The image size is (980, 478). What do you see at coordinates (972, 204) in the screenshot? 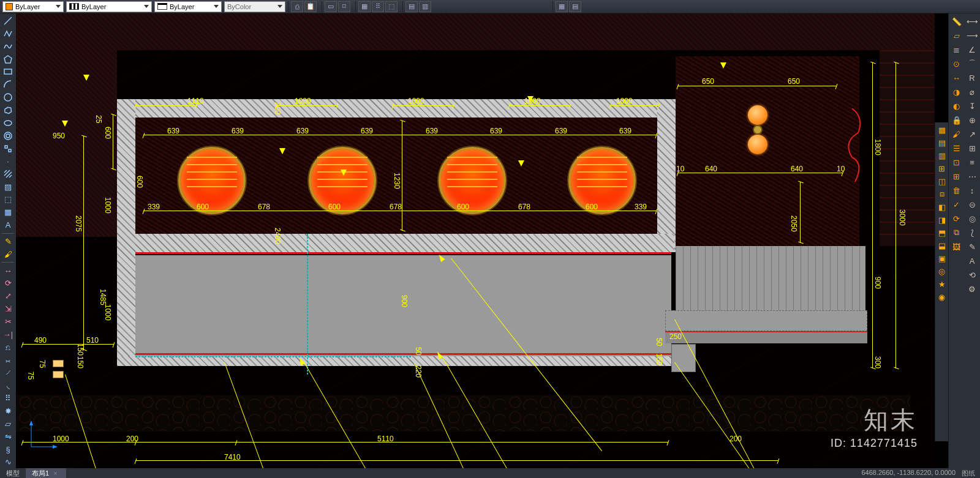
I see `dim-break-tool: ⊝` at bounding box center [972, 204].